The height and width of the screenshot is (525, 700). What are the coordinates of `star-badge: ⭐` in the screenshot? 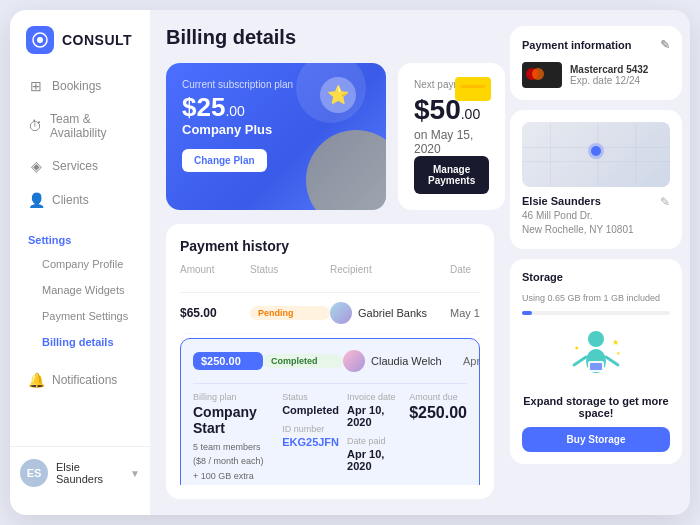 It's located at (338, 95).